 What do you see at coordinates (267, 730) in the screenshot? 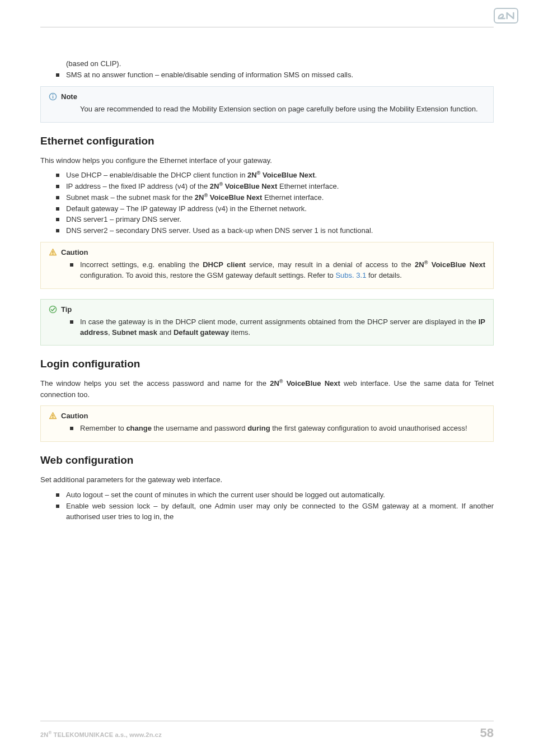
I see `page-footer: 2N® TELEKOMUNIKACE a.s., www.2n.cz 58` at bounding box center [267, 730].